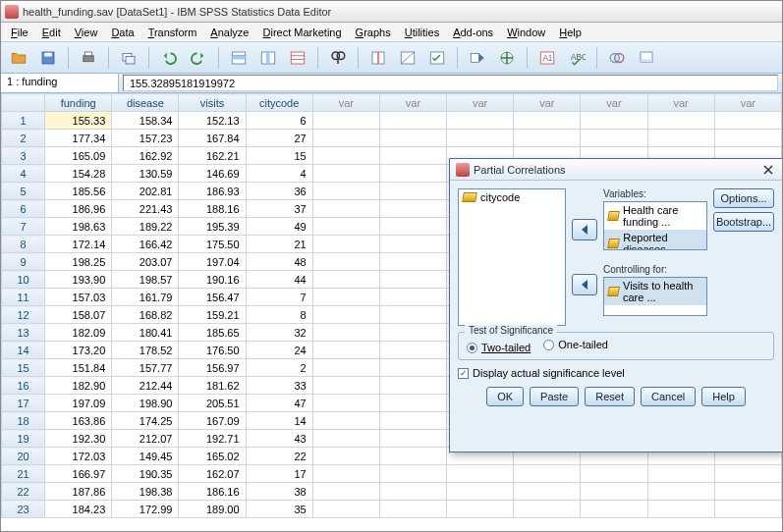 This screenshot has width=783, height=532. Describe the element at coordinates (145, 474) in the screenshot. I see `cell: 190.35` at that location.